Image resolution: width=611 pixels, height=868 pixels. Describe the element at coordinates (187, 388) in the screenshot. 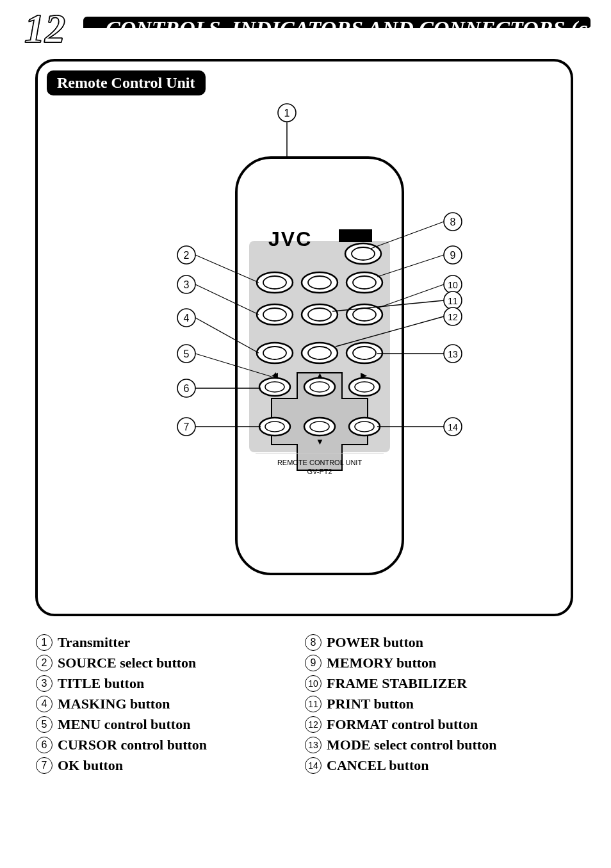

I see `svg-text: 6` at that location.